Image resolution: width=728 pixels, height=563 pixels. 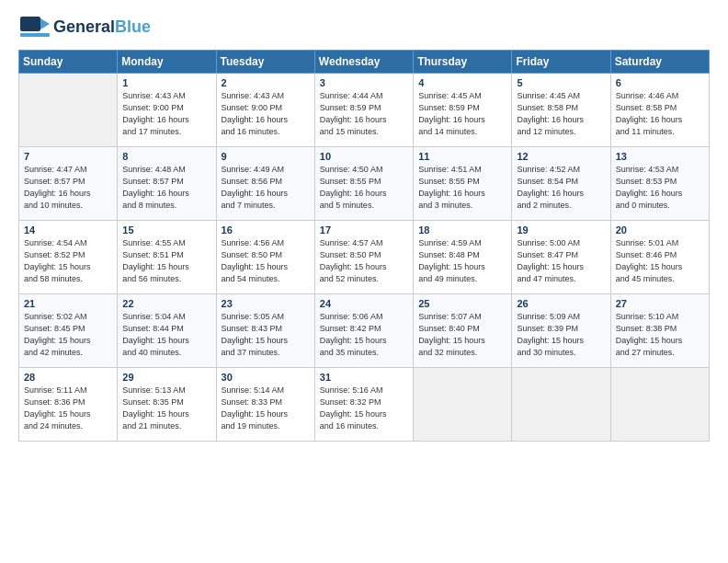 I want to click on day-info: Sunrise: 5:02 AM Sunset: 8:45 PM Dayligh…, so click(x=68, y=335).